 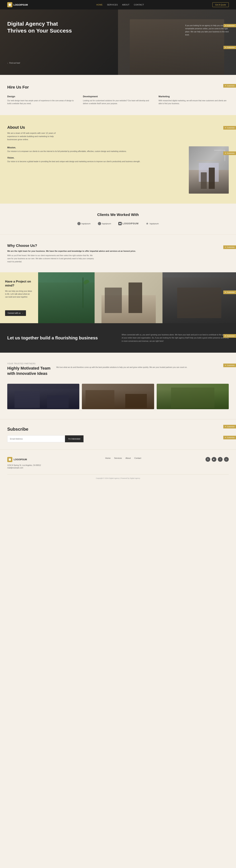 I want to click on clients-section: Clients We Worked With logoipsum logoips…, so click(x=118, y=219).